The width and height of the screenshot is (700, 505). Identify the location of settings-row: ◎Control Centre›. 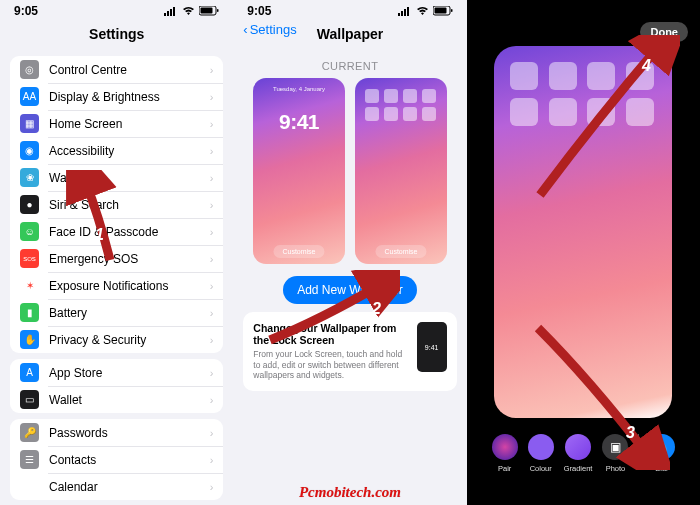
(116, 70).